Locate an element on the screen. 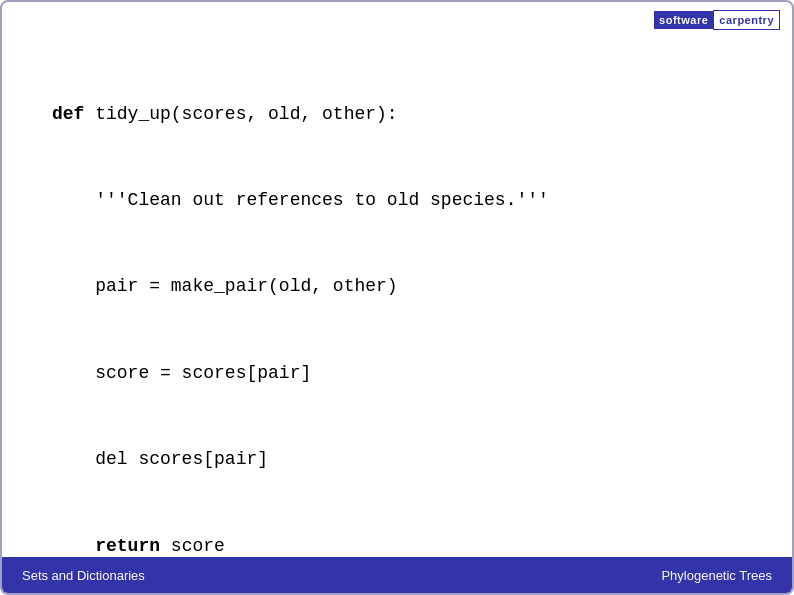  logo-carpentry: carpentry is located at coordinates (746, 20).